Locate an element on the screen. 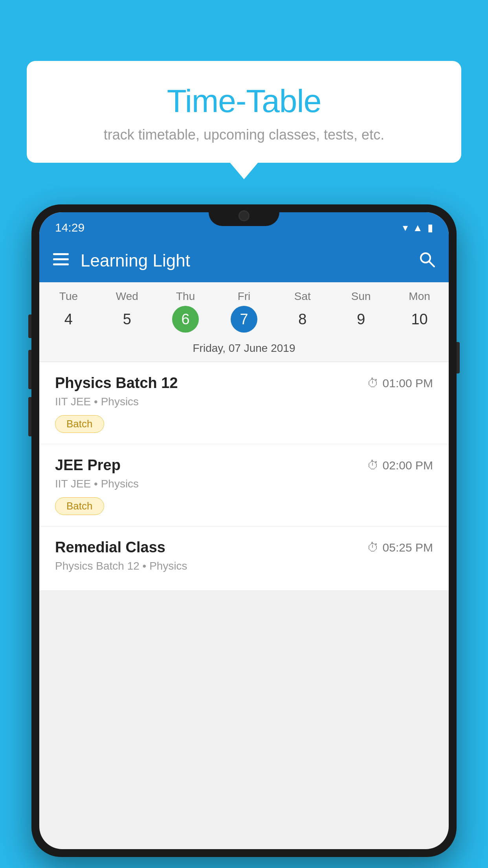 The width and height of the screenshot is (488, 868). app-bar-title: Learning Light is located at coordinates (244, 261).